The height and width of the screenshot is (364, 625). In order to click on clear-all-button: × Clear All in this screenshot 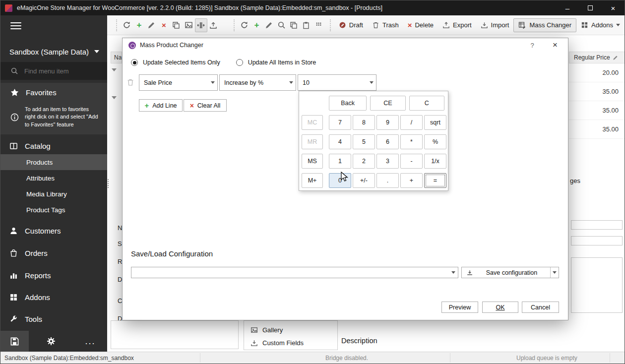, I will do `click(205, 105)`.